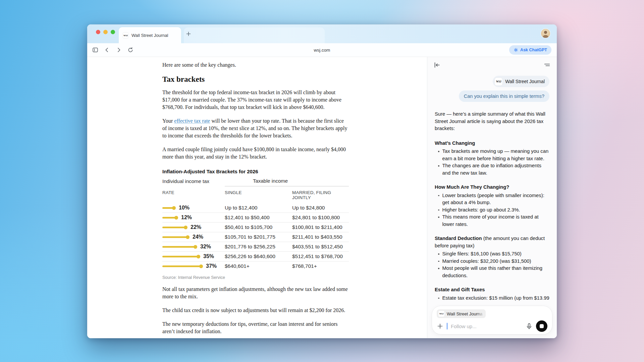 This screenshot has height=362, width=644. Describe the element at coordinates (492, 190) in the screenshot. I see `chat-messages: WSJ Wall Street Journal Can you explain …` at that location.